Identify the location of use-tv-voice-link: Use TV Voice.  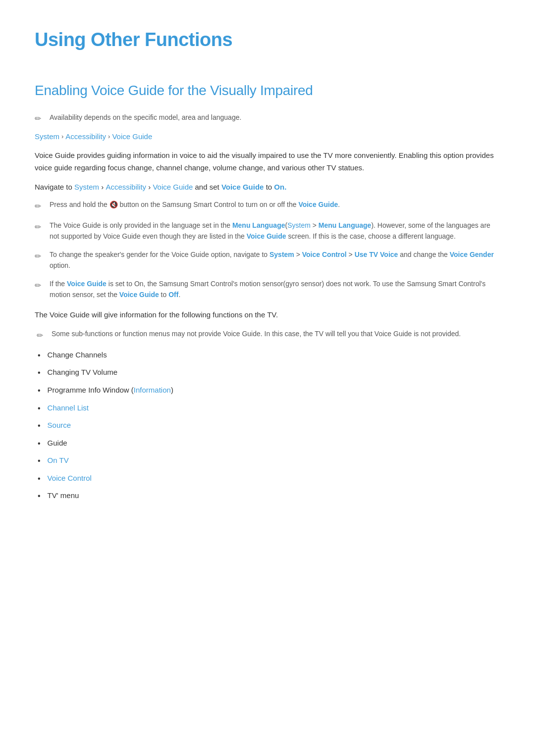
(376, 254).